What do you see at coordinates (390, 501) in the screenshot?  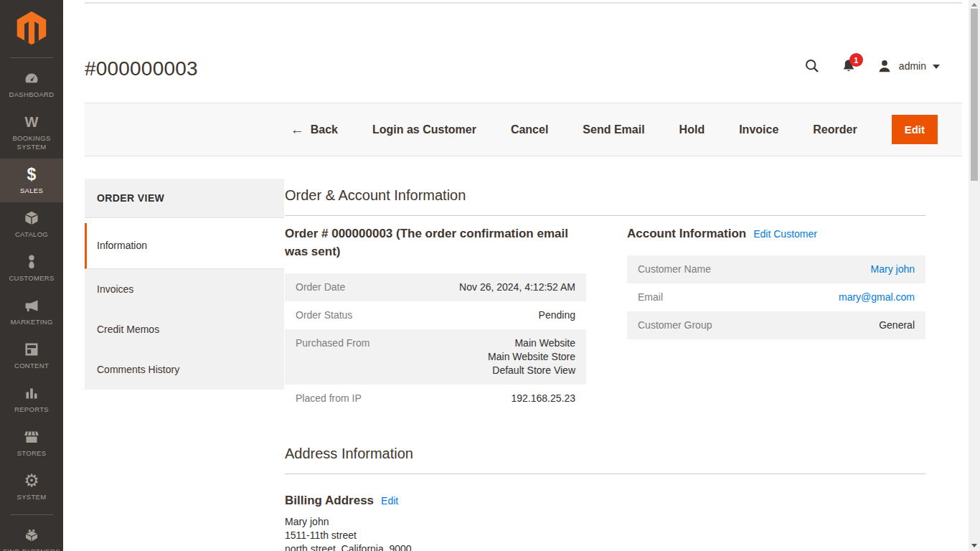 I see `edit-billing-address-link: Edit` at bounding box center [390, 501].